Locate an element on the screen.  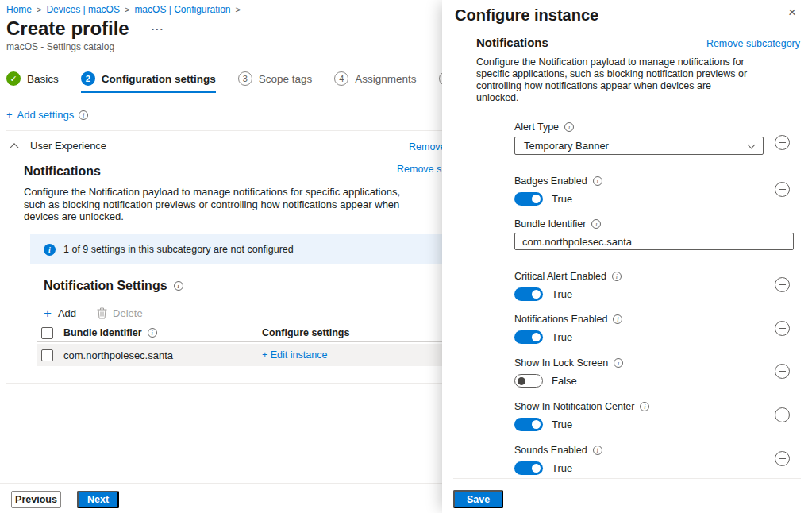
category-title: User Experience is located at coordinates (68, 146).